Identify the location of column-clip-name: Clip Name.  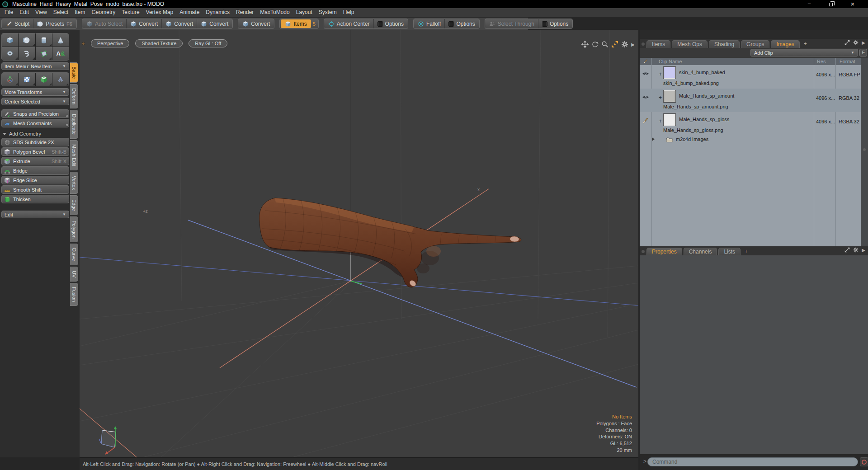
(670, 61).